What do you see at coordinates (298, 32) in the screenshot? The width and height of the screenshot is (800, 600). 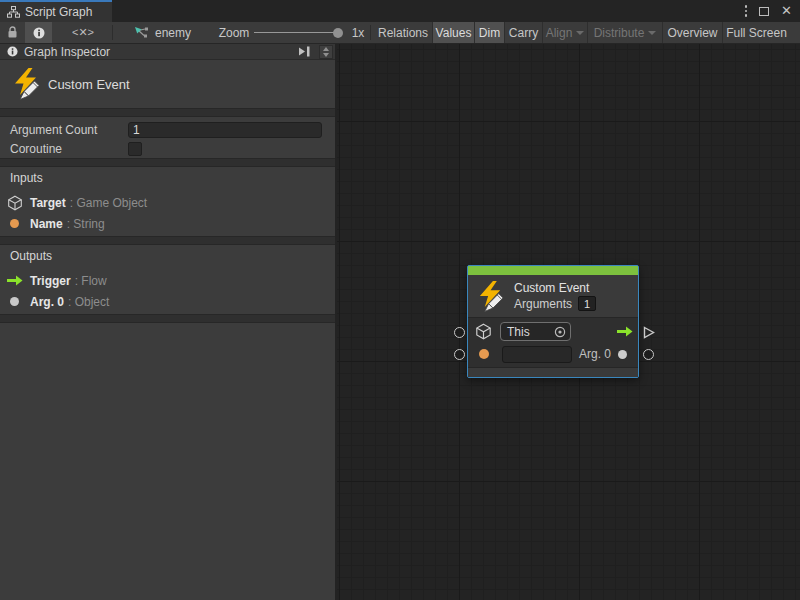 I see `zoom-slider-track` at bounding box center [298, 32].